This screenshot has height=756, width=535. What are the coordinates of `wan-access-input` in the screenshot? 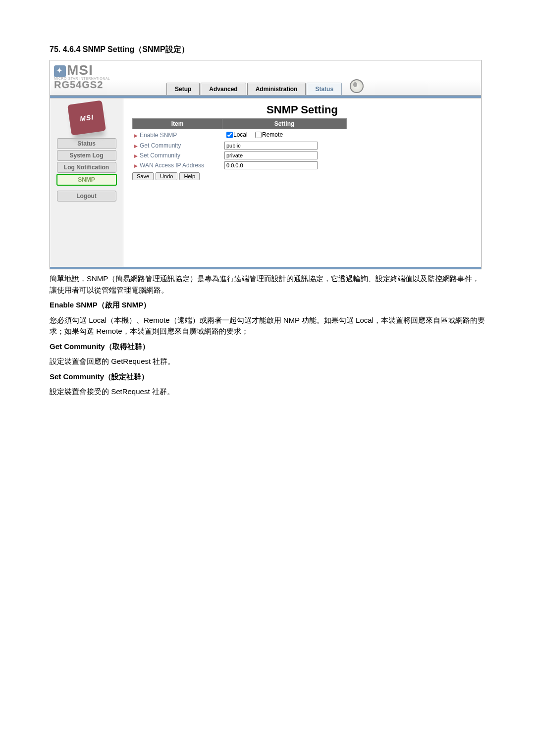 It's located at (271, 165).